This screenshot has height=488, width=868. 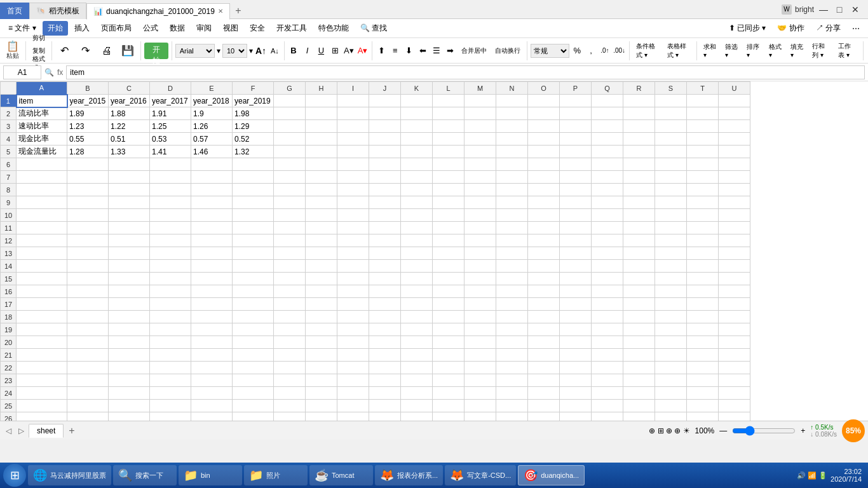 I want to click on cell-O15, so click(x=544, y=279).